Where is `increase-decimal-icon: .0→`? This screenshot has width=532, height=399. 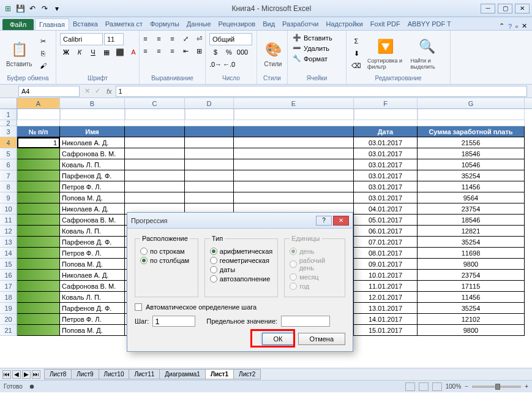 increase-decimal-icon: .0→ is located at coordinates (215, 64).